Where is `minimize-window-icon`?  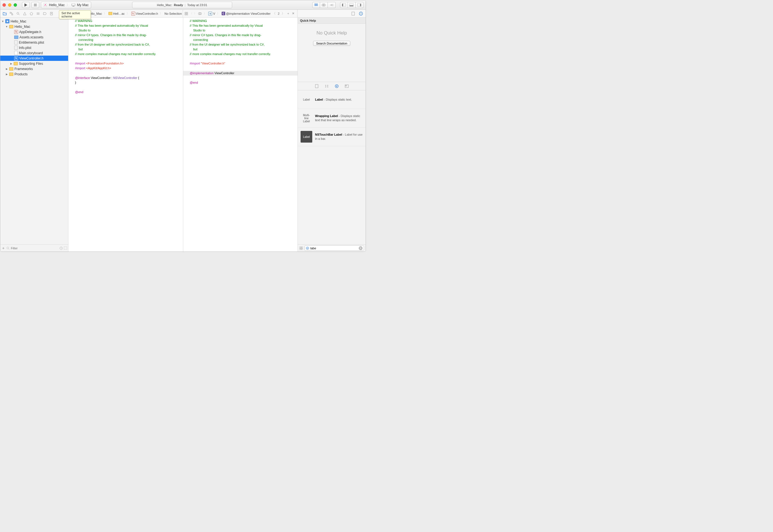
minimize-window-icon is located at coordinates (10, 5).